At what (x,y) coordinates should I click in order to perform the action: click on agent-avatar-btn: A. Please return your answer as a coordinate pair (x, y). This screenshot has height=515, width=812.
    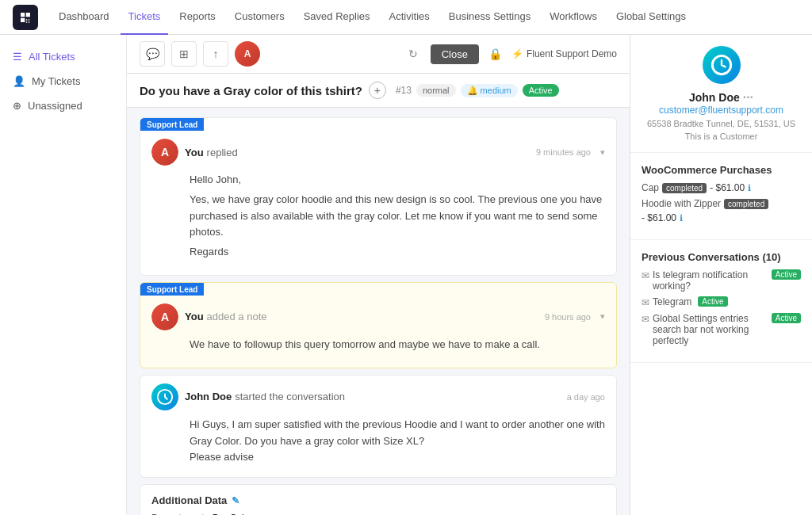
    Looking at the image, I should click on (247, 54).